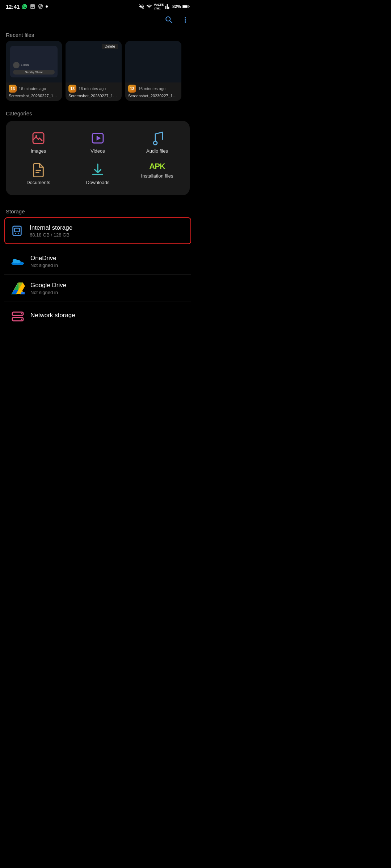 The image size is (391, 868). I want to click on more-options-icon, so click(185, 20).